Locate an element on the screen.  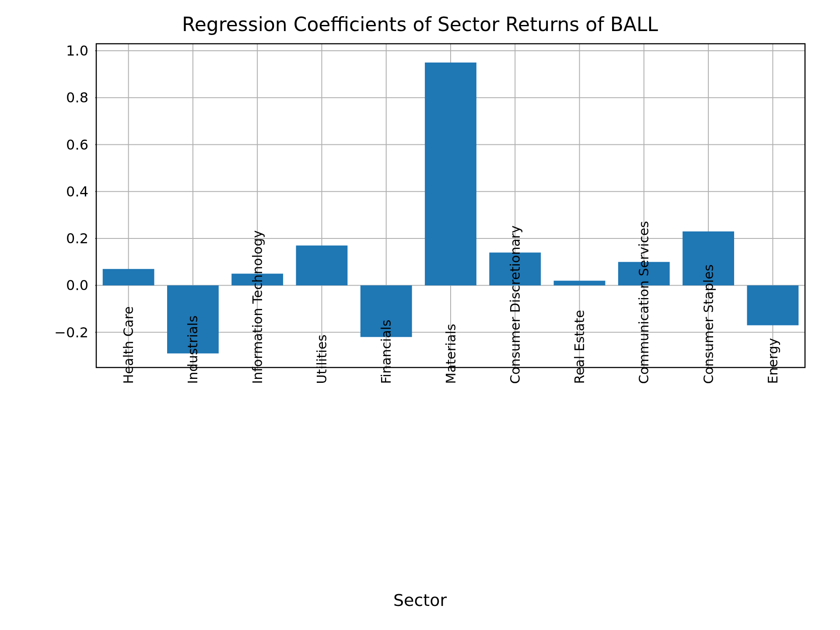
y-tick-label: 0.4 is located at coordinates (77, 192).